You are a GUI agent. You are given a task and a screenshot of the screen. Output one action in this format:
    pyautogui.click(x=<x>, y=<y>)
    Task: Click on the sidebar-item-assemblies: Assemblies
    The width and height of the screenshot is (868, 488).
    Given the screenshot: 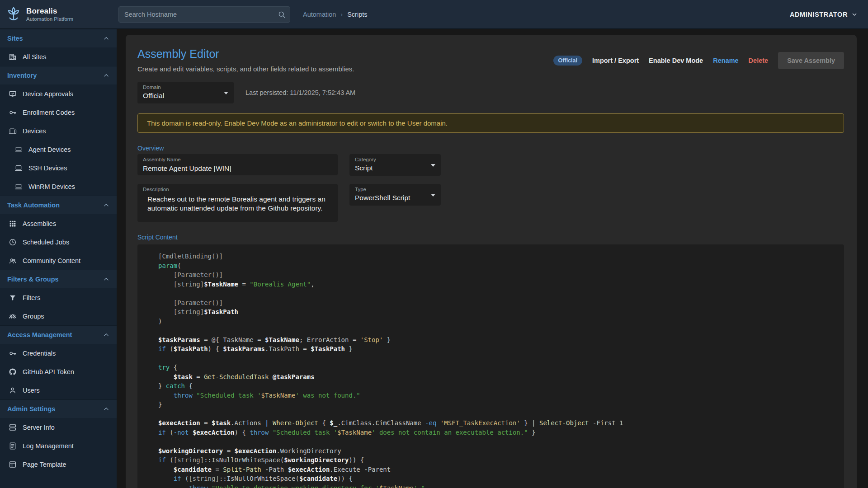 What is the action you would take?
    pyautogui.click(x=58, y=223)
    